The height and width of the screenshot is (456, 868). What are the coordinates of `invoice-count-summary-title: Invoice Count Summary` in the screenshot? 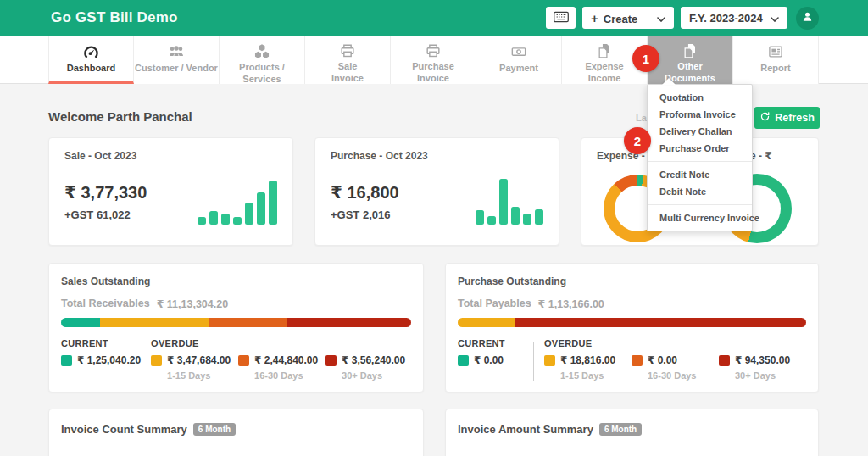 It's located at (124, 429).